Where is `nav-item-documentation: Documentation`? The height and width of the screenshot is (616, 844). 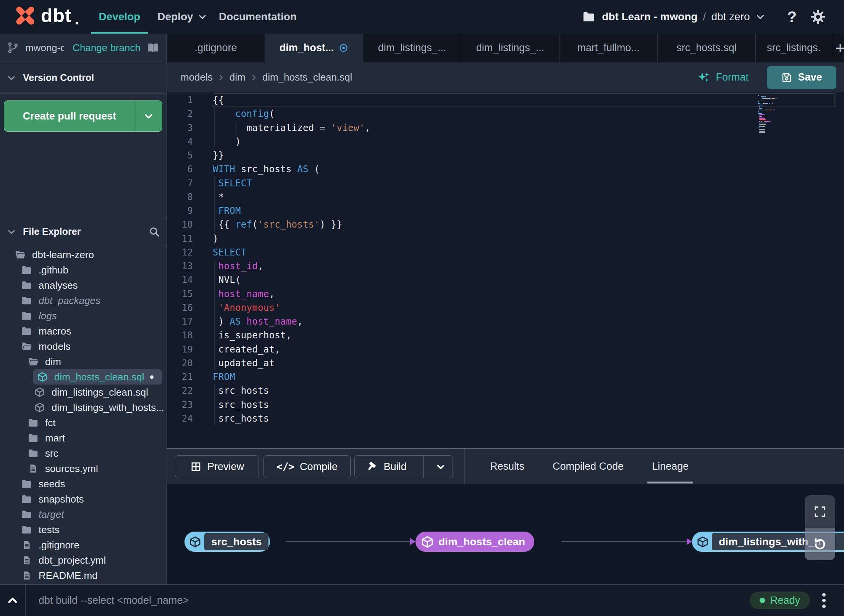
nav-item-documentation: Documentation is located at coordinates (258, 17).